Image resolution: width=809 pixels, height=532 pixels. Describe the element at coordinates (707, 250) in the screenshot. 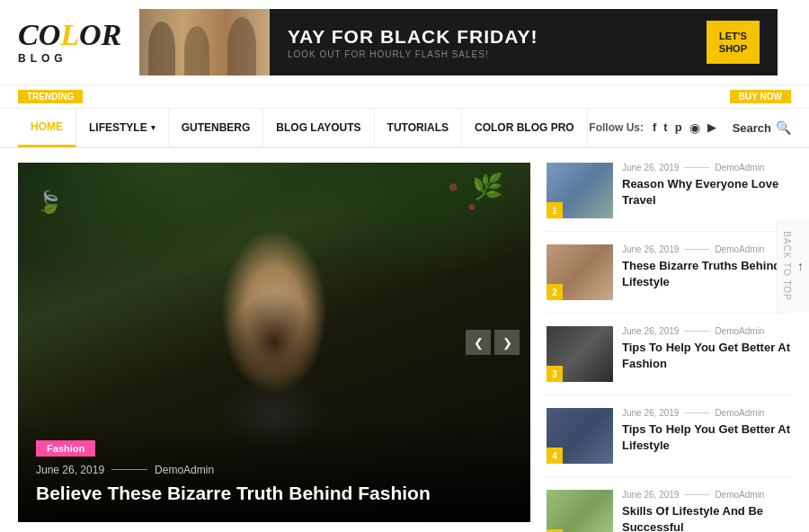

I see `sidebar-meta-2: June 26, 2019 DemoAdmin` at that location.